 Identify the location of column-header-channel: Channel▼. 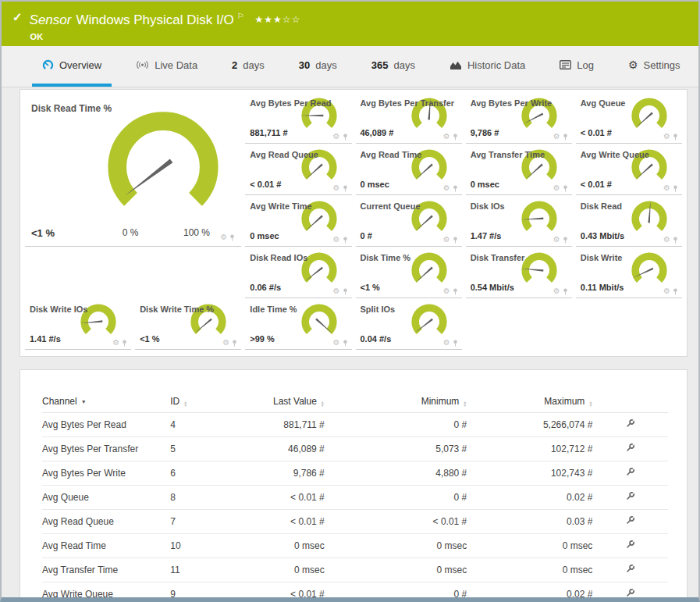
(106, 403).